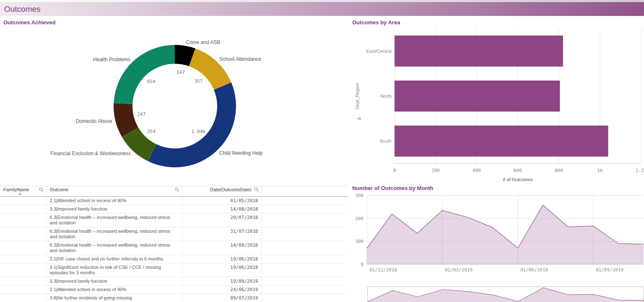 Image resolution: width=644 pixels, height=302 pixels. What do you see at coordinates (459, 270) in the screenshot?
I see `x-tick-label: 01/03/2019` at bounding box center [459, 270].